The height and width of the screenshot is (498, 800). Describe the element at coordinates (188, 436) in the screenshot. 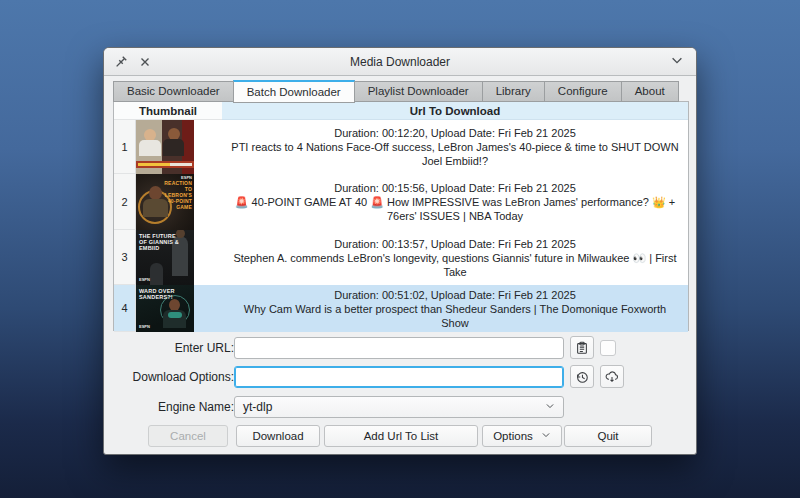

I see `cancel-button: Cancel` at that location.